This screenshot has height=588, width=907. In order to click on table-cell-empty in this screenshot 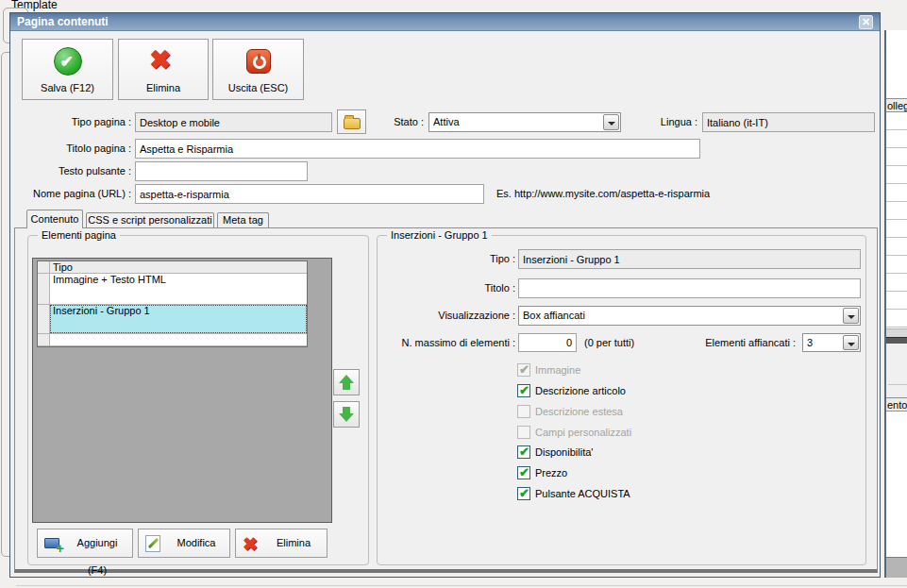, I will do `click(178, 340)`.